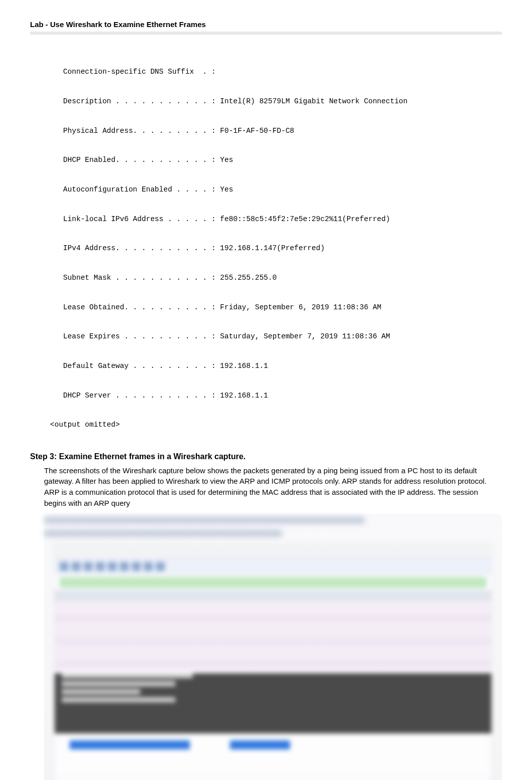 This screenshot has width=532, height=780. Describe the element at coordinates (276, 102) in the screenshot. I see `console-line: Description . . . . . . . . . . . : Inte…` at that location.